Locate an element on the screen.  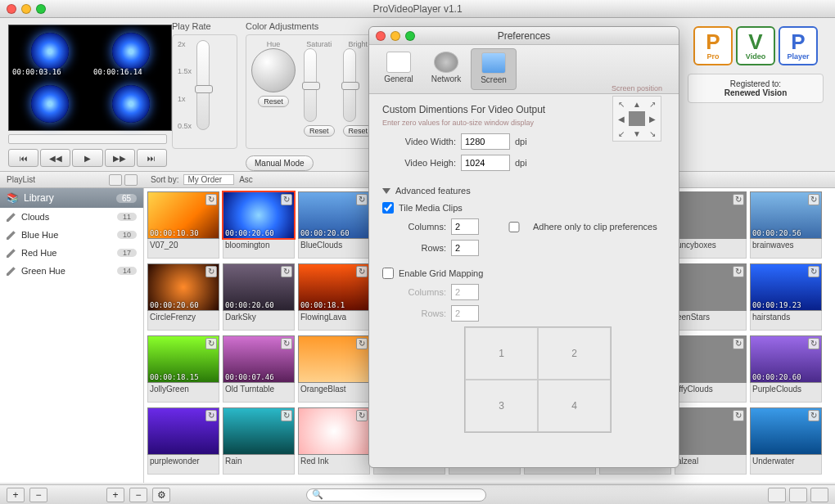
footer-btn-b is located at coordinates (798, 495).